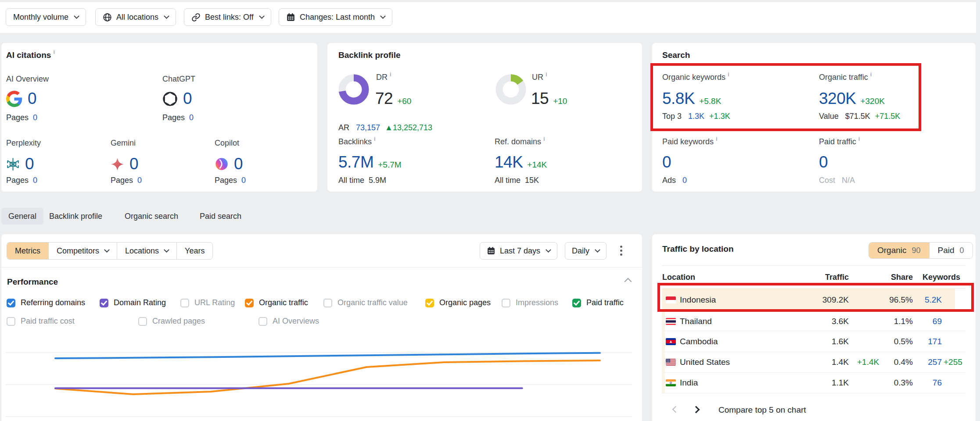 This screenshot has width=980, height=421. I want to click on organic-paid-toggle: Organic 90 Paid 0, so click(921, 250).